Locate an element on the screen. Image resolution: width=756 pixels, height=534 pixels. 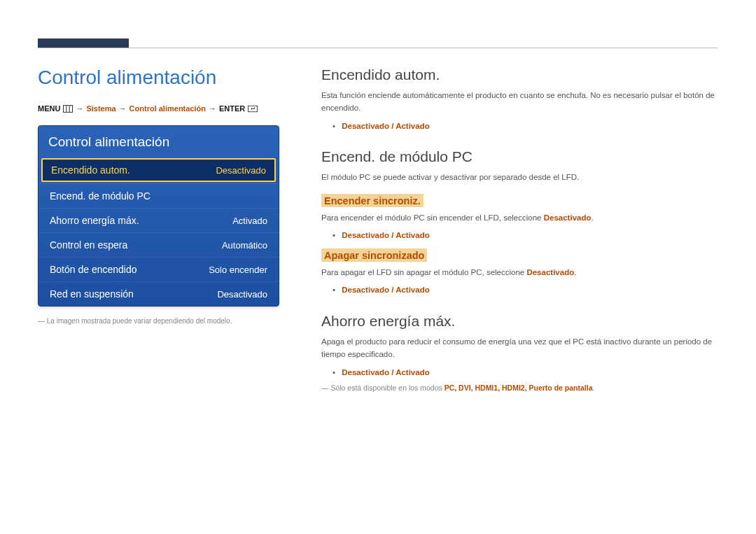
breadcrumb-seg-control: Control alimentación is located at coordinates (168, 108).